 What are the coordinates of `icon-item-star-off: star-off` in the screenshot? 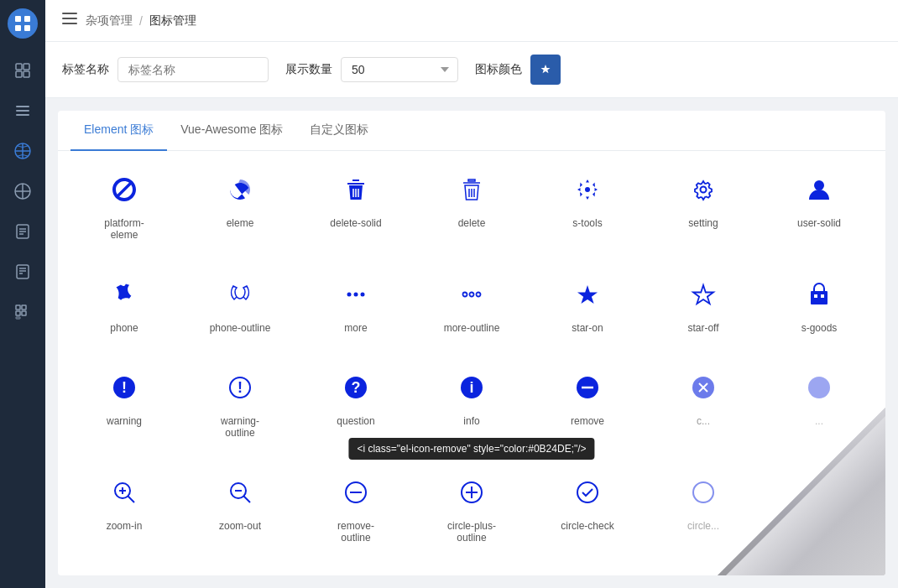 It's located at (703, 310).